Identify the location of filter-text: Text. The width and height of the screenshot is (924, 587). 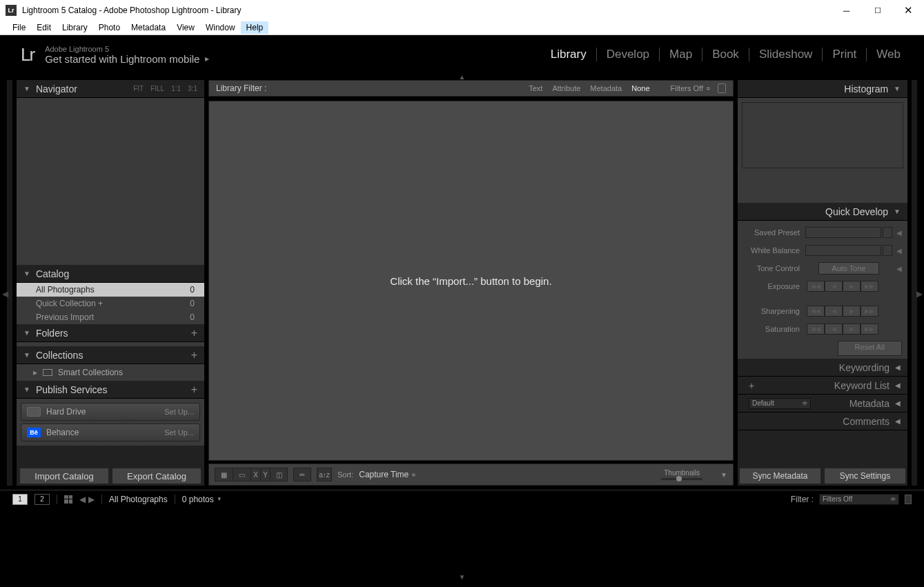
(535, 88).